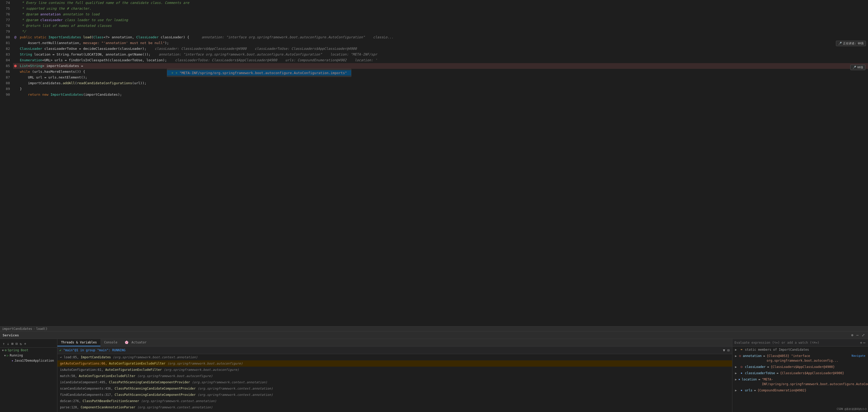 The image size is (868, 412). Describe the element at coordinates (395, 382) in the screenshot. I see `stack-frame-4: isCandidateComponent:495, ClassPathScann…` at that location.